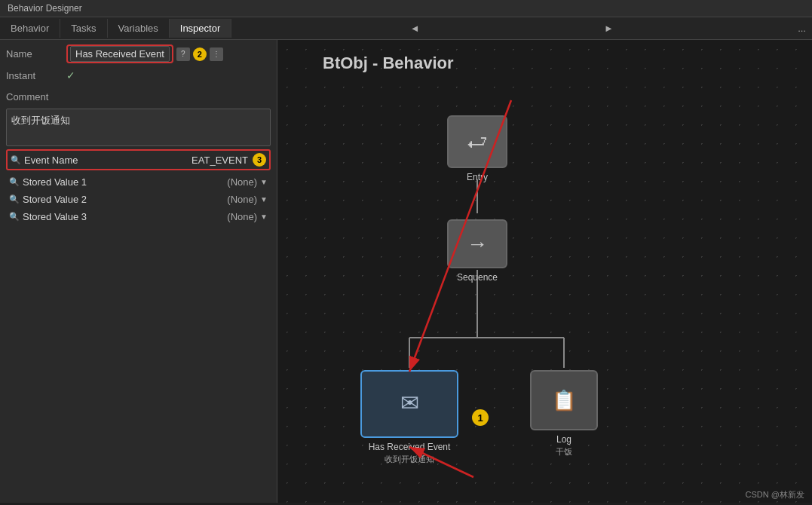 The height and width of the screenshot is (505, 812). Describe the element at coordinates (220, 160) in the screenshot. I see `event-name-value: EAT_EVENT` at that location.